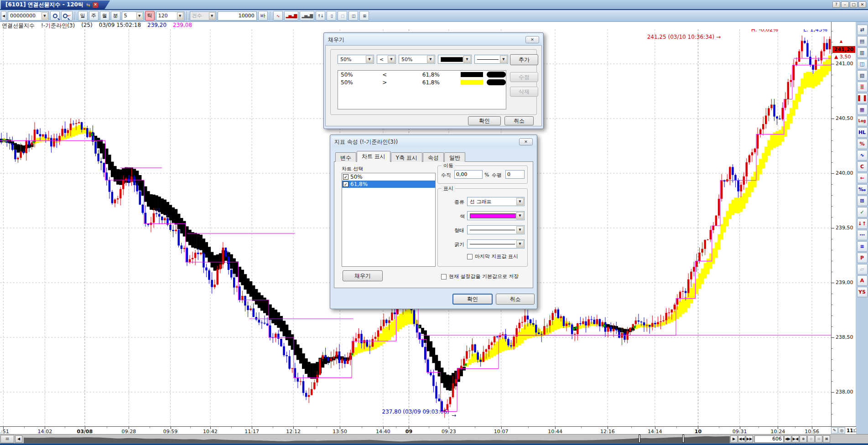 This screenshot has width=868, height=445. I want to click on volume-red-chart-icon: ▂▅▃▇, so click(291, 16).